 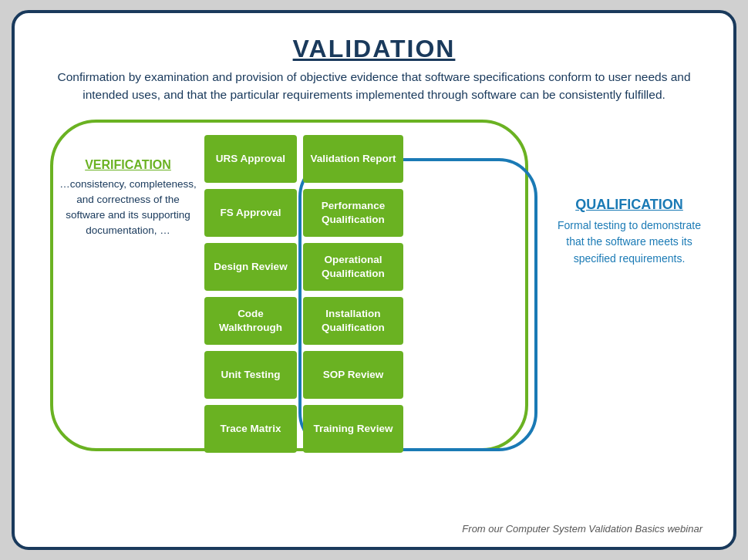 I want to click on verification-description: …consistency, completeness, and correctn…, so click(x=128, y=208).